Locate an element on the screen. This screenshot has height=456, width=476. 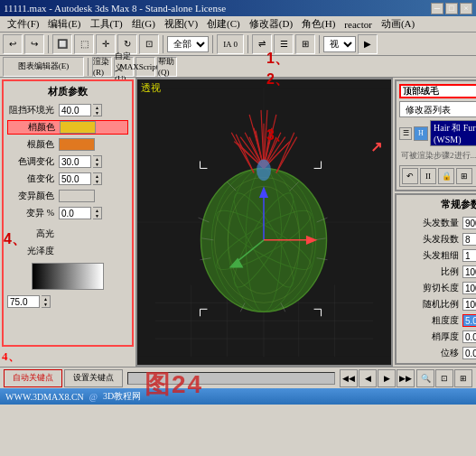
hair-seg-input is located at coordinates (470, 239).